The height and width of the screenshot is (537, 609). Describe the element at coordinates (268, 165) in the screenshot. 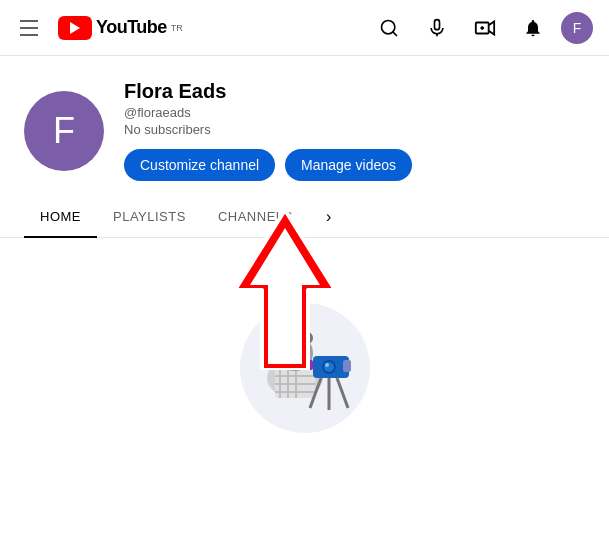

I see `channel-buttons: Customize channel Manage videos` at that location.